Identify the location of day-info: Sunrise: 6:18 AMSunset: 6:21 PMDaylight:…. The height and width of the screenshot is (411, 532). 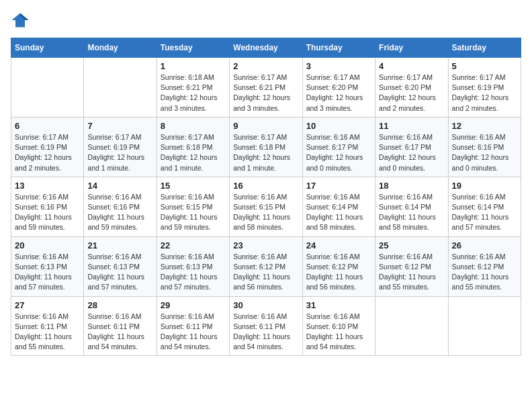
(193, 93).